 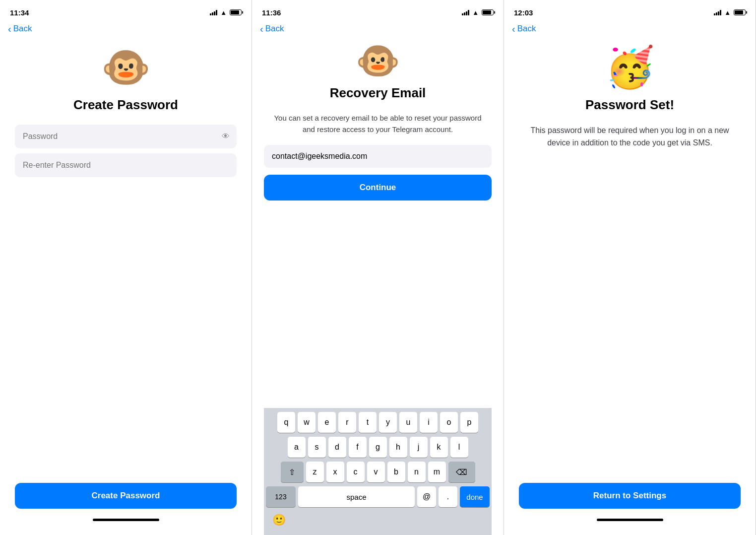 I want to click on nav-bar-3: ‹ Back, so click(x=630, y=30).